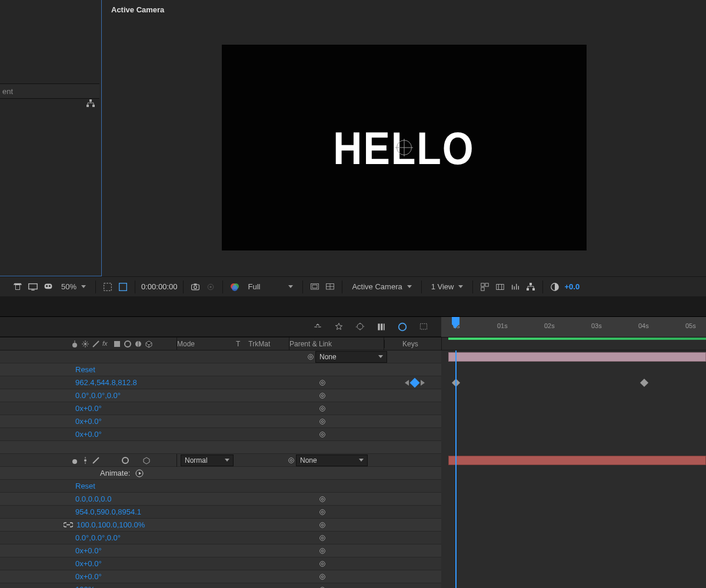 This screenshot has height=588, width=706. What do you see at coordinates (139, 473) in the screenshot?
I see `animate-play-icon` at bounding box center [139, 473].